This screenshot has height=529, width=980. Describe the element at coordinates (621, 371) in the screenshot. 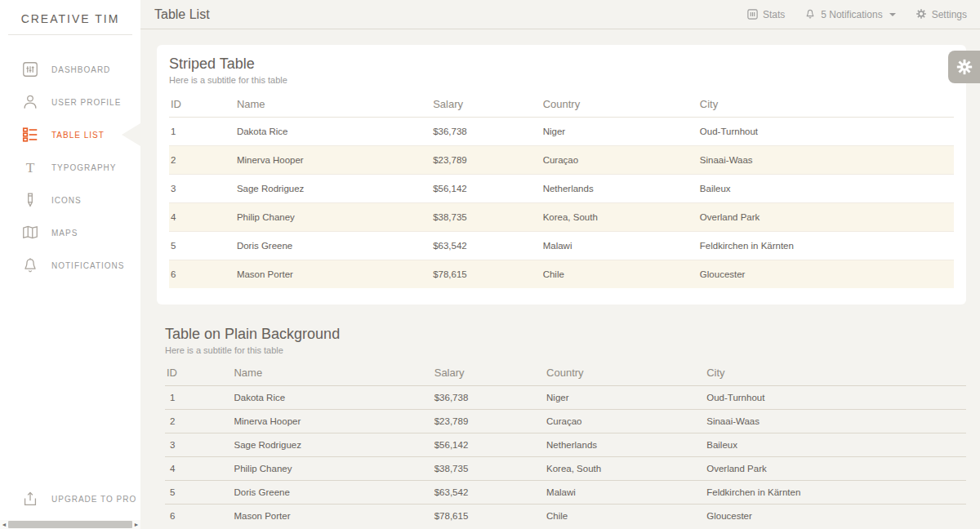

I see `column-header-country: Country` at that location.